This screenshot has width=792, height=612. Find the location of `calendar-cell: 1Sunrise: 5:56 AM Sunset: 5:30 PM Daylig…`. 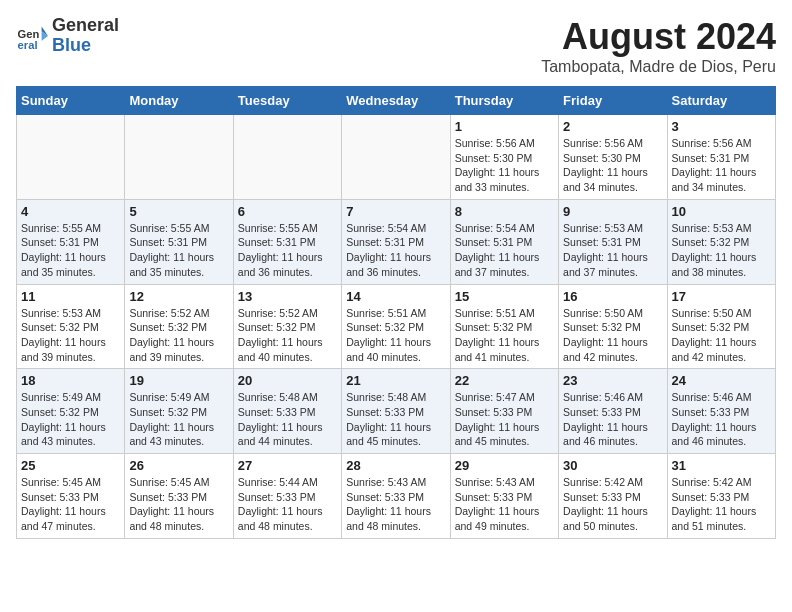

calendar-cell: 1Sunrise: 5:56 AM Sunset: 5:30 PM Daylig… is located at coordinates (504, 158).